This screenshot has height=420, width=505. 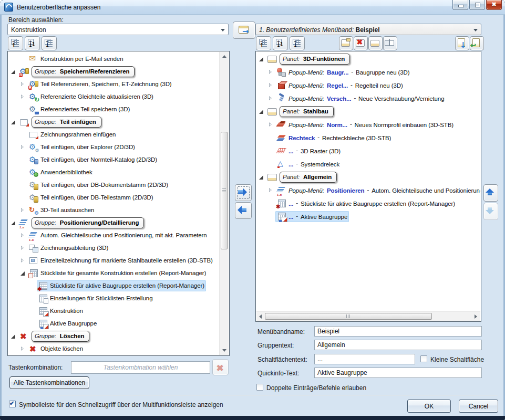 I want to click on tree-row-content: Einzelteilzeichnung für markierte Stahlb…, so click(x=121, y=260).